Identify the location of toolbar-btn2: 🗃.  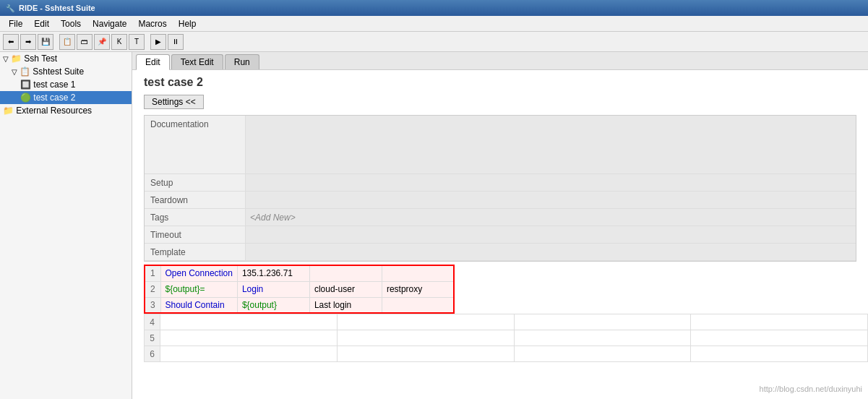
(85, 42).